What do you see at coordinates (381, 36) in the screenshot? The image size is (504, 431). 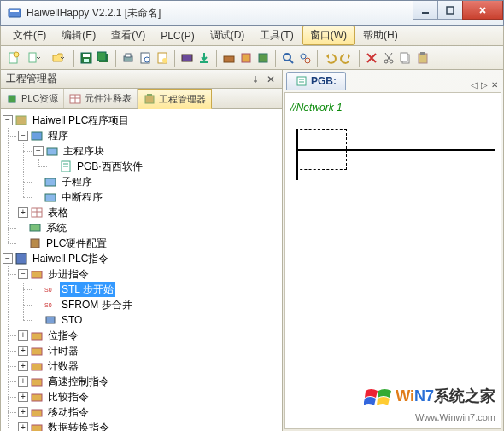 I see `menu-help: 帮助(H)` at bounding box center [381, 36].